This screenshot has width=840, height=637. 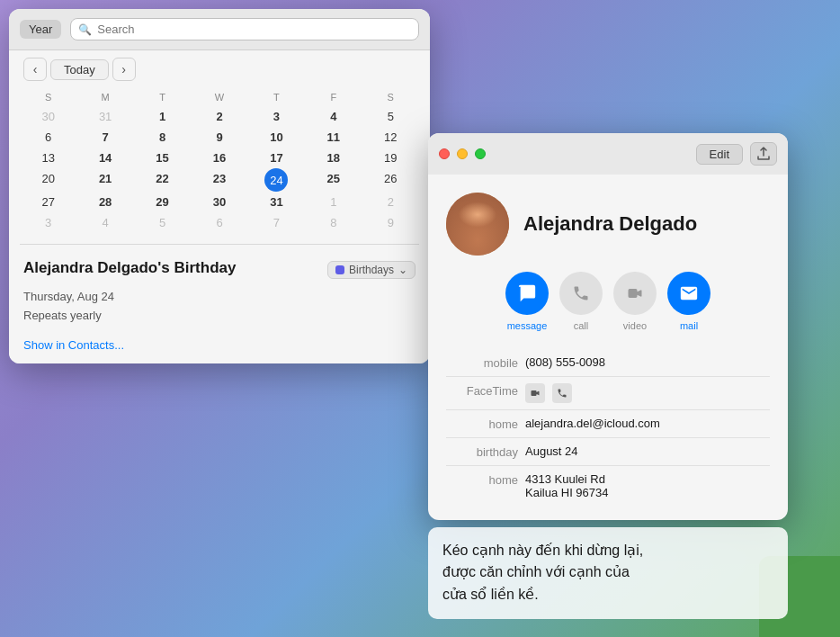 I want to click on search-input, so click(x=254, y=29).